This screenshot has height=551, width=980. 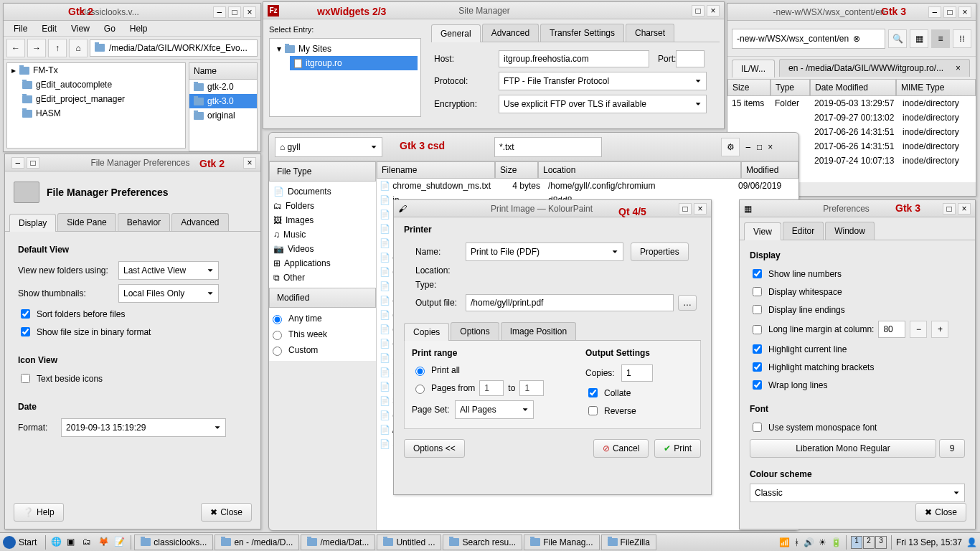 What do you see at coordinates (494, 410) in the screenshot?
I see `pageset-combo: All Pages` at bounding box center [494, 410].